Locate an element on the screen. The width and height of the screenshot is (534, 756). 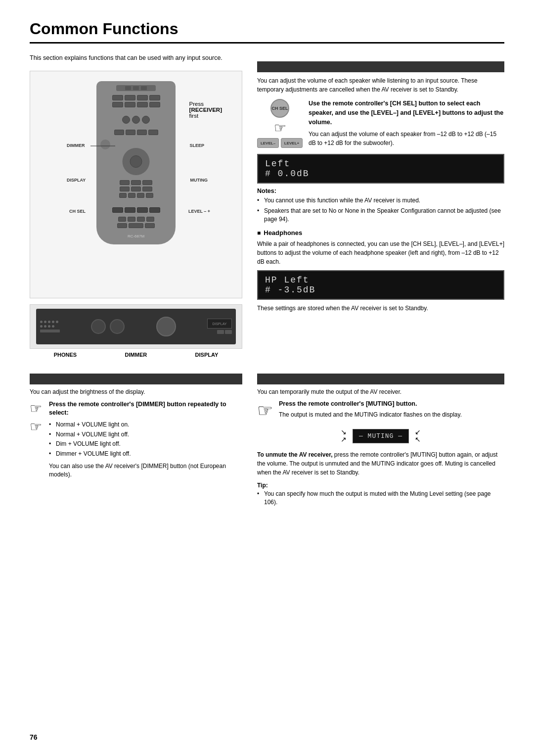
receiver-panel: DISPLAY is located at coordinates (136, 327).